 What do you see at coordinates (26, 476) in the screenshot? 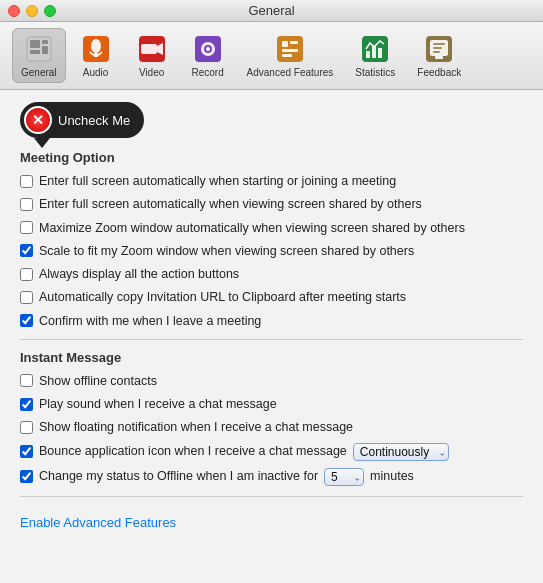
I see `im5-checkbox` at bounding box center [26, 476].